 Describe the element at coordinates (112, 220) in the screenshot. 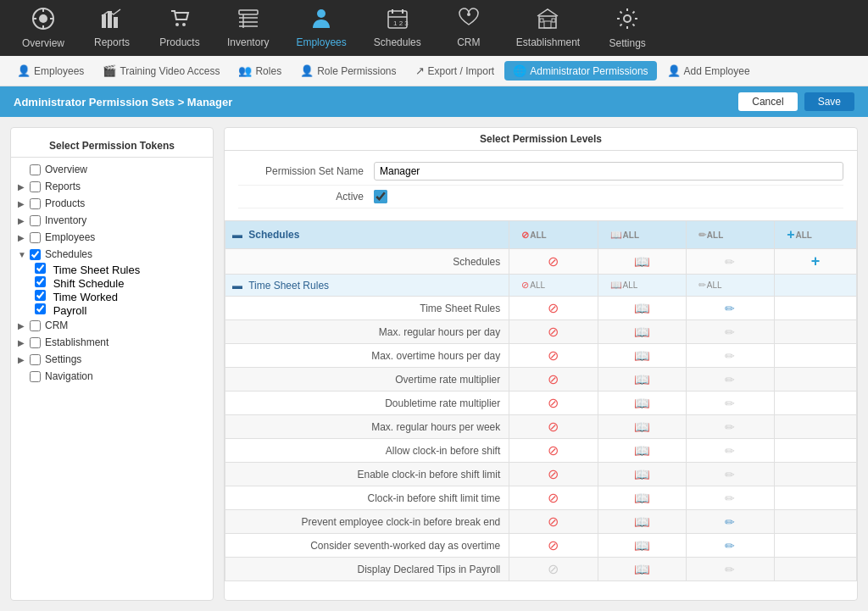

I see `tree-inventory: ▶ Inventory` at that location.